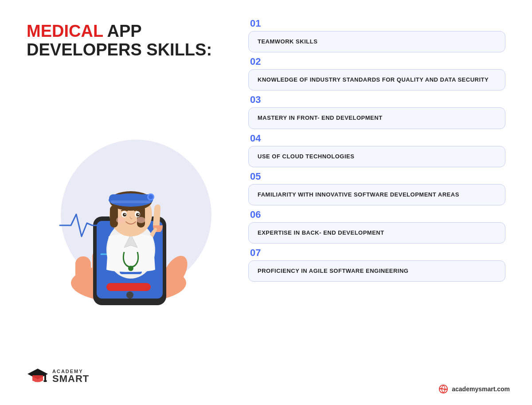  I want to click on title-line1: MEDICAL APP, so click(133, 31).